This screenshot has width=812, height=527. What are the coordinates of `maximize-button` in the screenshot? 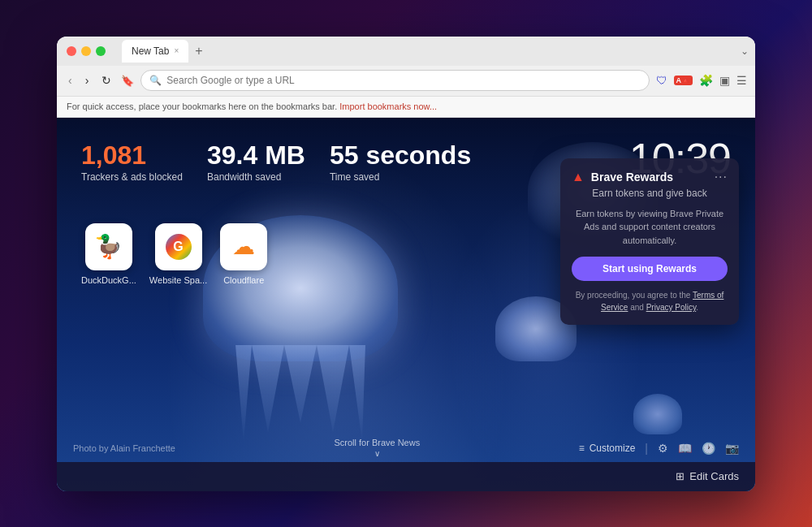 It's located at (101, 51).